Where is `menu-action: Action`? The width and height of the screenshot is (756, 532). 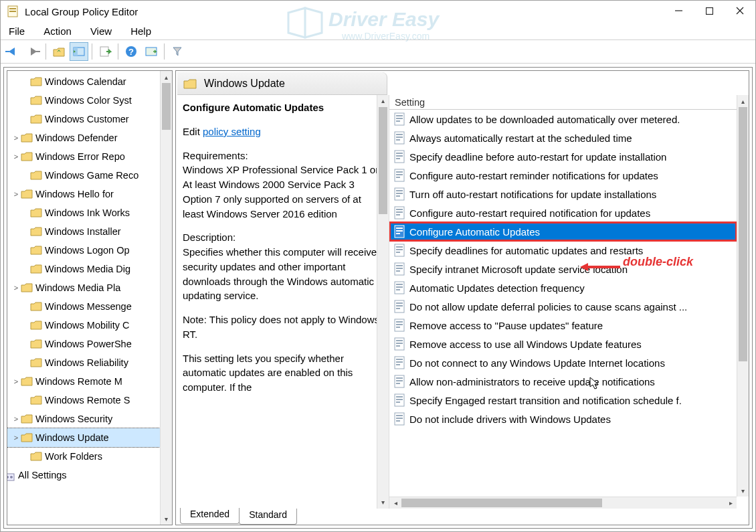 menu-action: Action is located at coordinates (58, 31).